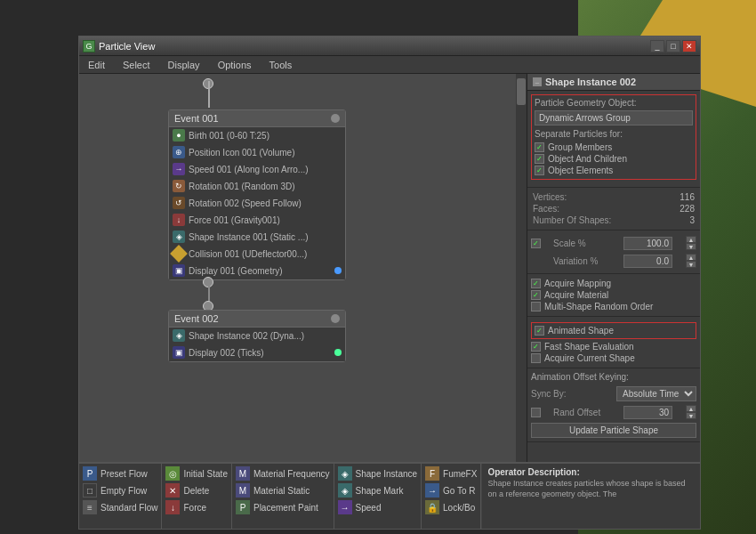  What do you see at coordinates (591, 497) in the screenshot?
I see `bottom-description: Operator Description: Shape Instance cre…` at bounding box center [591, 497].